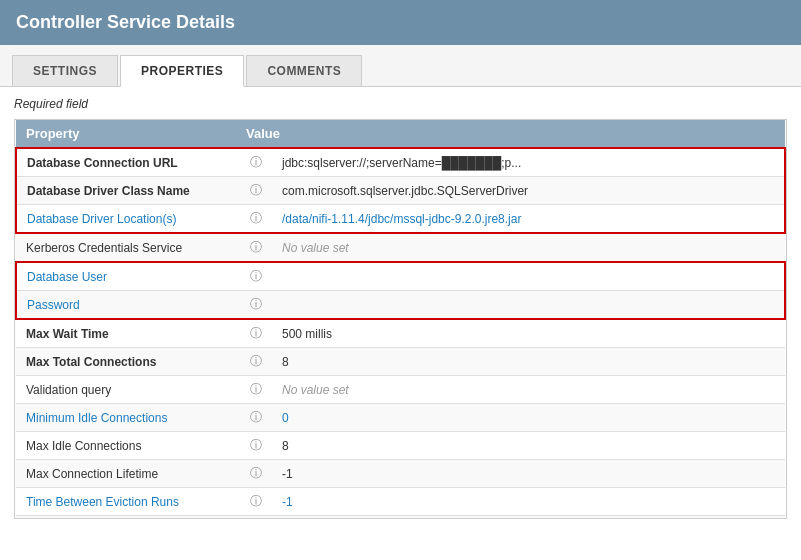 The width and height of the screenshot is (801, 560). What do you see at coordinates (126, 362) in the screenshot?
I see `property-name-cell: Max Total Connections` at bounding box center [126, 362].